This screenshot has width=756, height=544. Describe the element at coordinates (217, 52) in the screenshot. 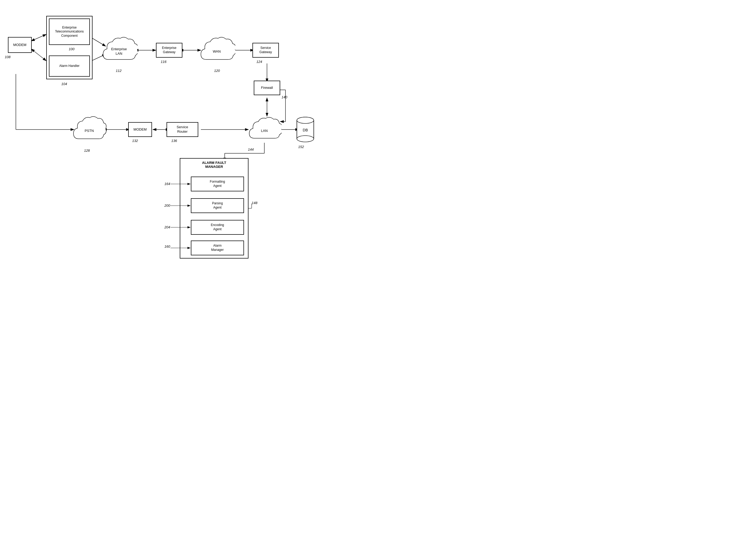

I see `wan-label: WAN` at that location.